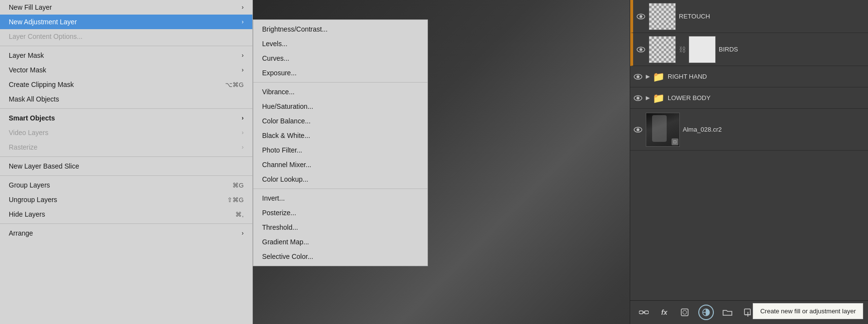 The height and width of the screenshot is (324, 868). I want to click on submenu-item-hue-saturation: Hue/Saturation..., so click(340, 106).